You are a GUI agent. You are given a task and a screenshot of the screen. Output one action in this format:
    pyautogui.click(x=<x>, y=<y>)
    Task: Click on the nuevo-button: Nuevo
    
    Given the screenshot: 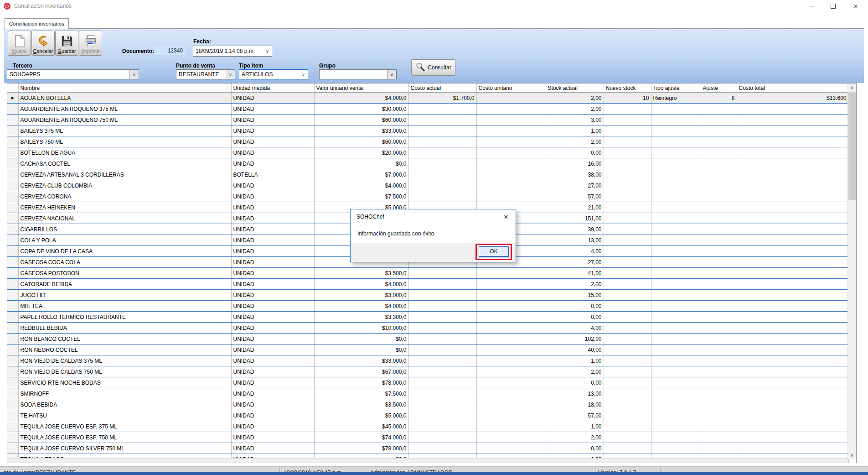 What is the action you would take?
    pyautogui.click(x=19, y=43)
    